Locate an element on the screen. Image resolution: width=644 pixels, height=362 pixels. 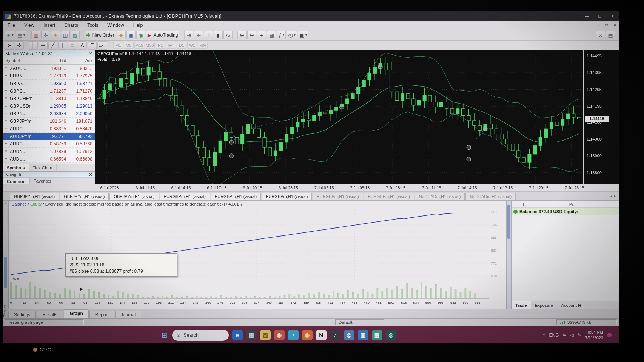
child-restore-button: □ is located at coordinates (607, 25).